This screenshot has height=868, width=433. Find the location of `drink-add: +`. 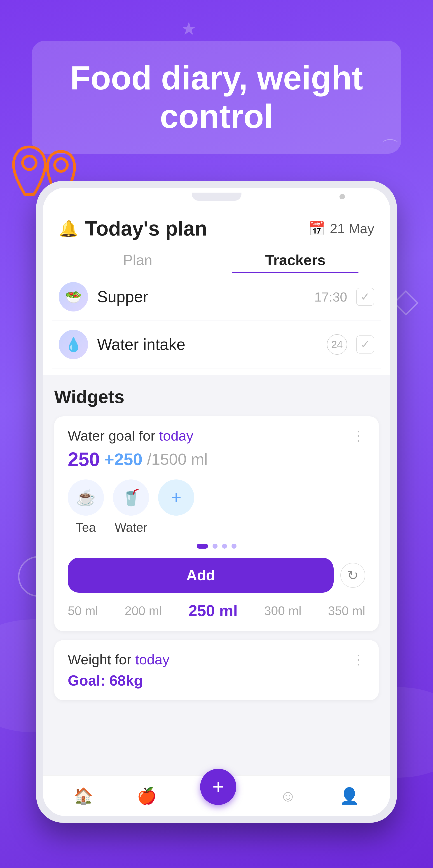

drink-add: + is located at coordinates (176, 507).